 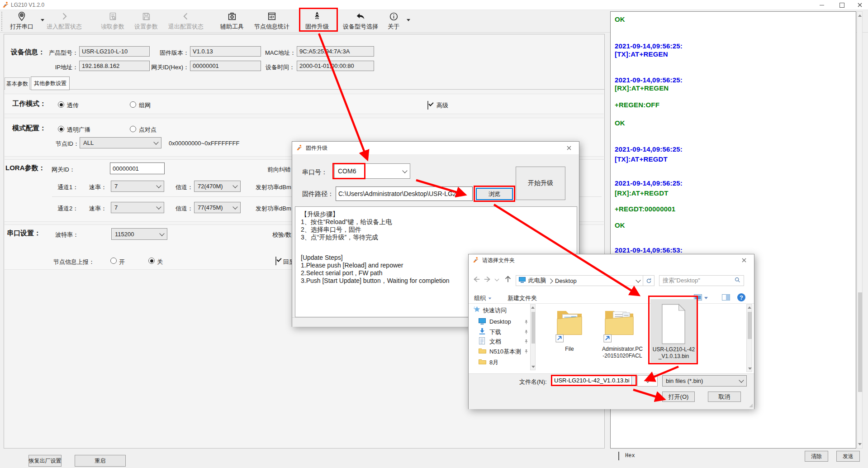 What do you see at coordinates (637, 105) in the screenshot?
I see `log-line: +REGEN:OFF` at bounding box center [637, 105].